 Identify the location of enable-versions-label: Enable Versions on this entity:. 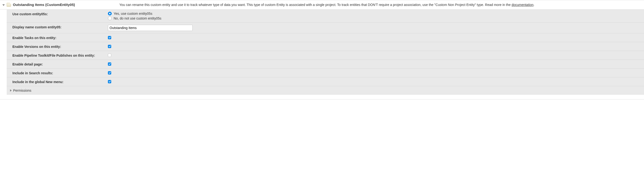
(60, 46).